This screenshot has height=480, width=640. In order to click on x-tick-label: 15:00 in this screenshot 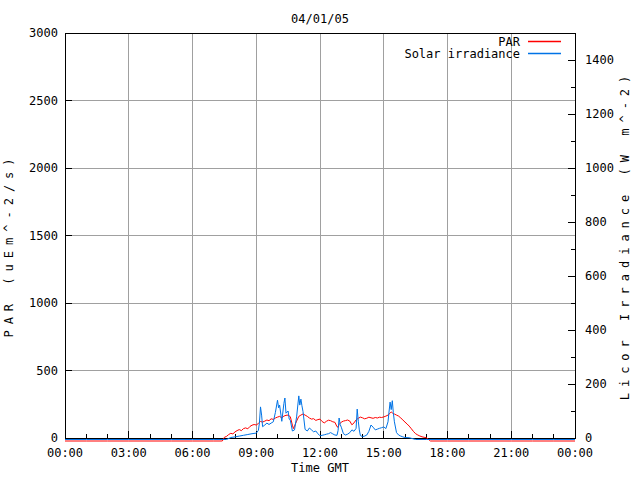, I will do `click(384, 453)`.